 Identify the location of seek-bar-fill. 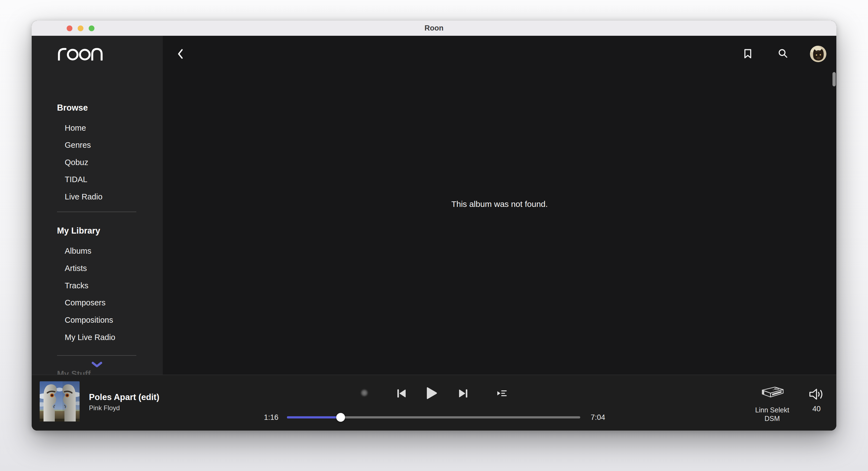
(314, 417).